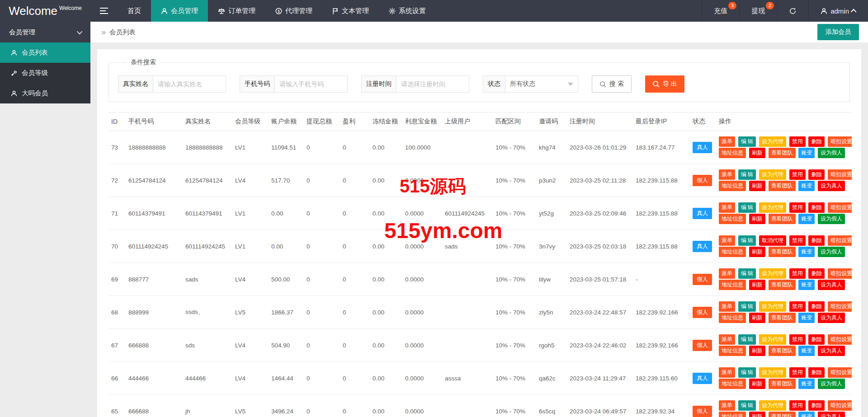 This screenshot has height=417, width=868. I want to click on nav-tab-home: 首页, so click(134, 11).